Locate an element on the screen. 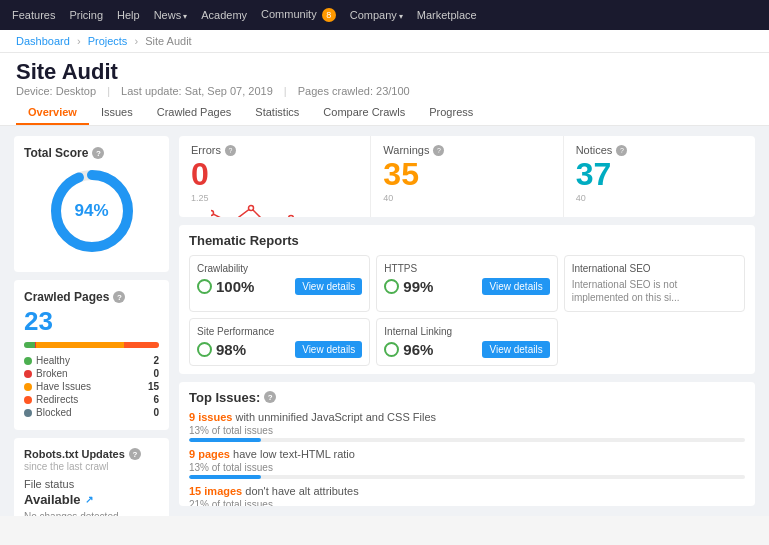 The width and height of the screenshot is (769, 545). warnings-value: 35 is located at coordinates (466, 174).